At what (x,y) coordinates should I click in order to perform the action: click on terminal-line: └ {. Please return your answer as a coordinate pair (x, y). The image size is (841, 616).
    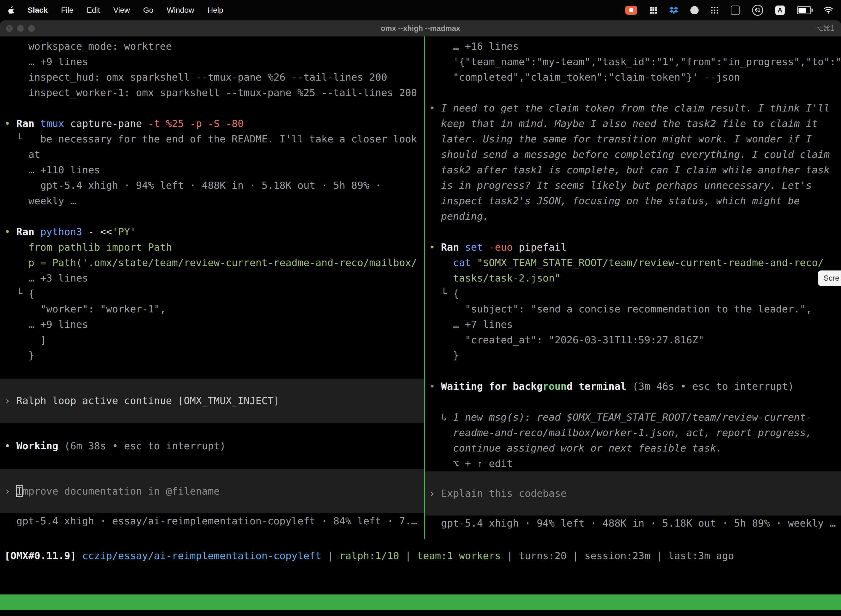
    Looking at the image, I should click on (633, 294).